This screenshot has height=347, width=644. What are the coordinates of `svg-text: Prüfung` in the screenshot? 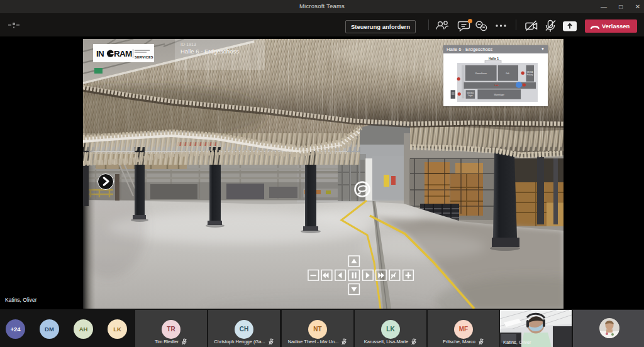 It's located at (530, 75).